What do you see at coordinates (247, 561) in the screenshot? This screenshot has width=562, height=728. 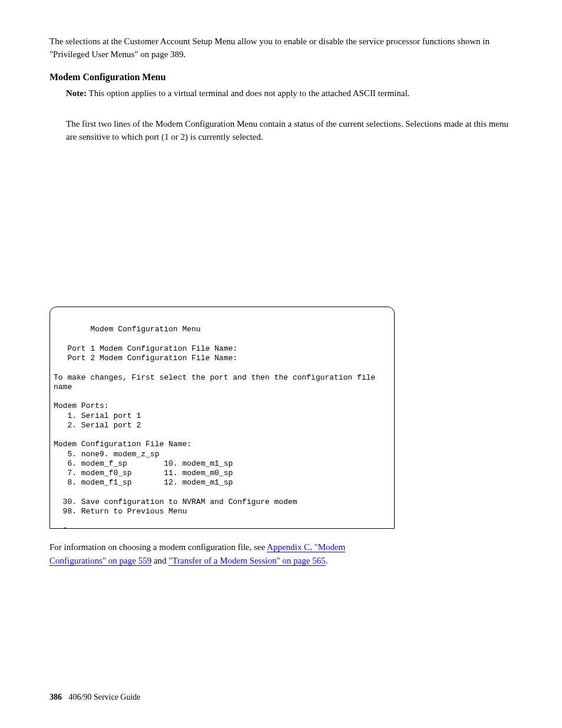 I see `link-transfer-session: "Transfer of a Modem Session" on page 56…` at bounding box center [247, 561].